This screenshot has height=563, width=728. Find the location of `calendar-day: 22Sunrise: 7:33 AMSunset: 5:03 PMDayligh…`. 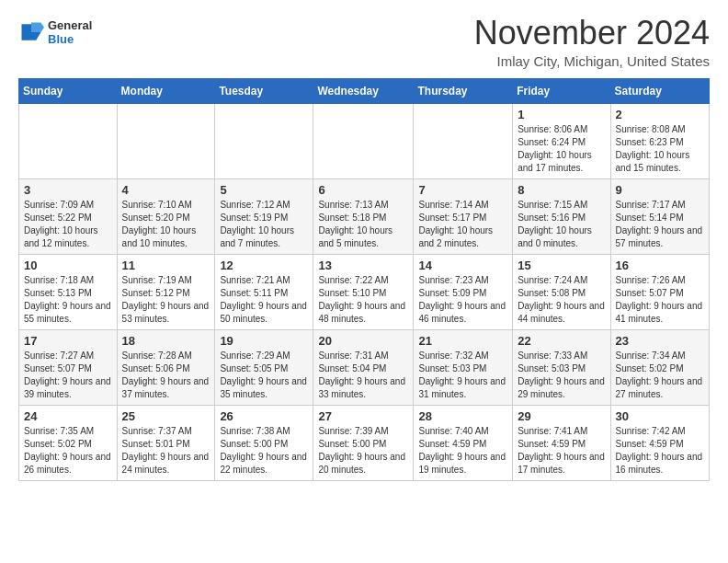

calendar-day: 22Sunrise: 7:33 AMSunset: 5:03 PMDayligh… is located at coordinates (562, 367).